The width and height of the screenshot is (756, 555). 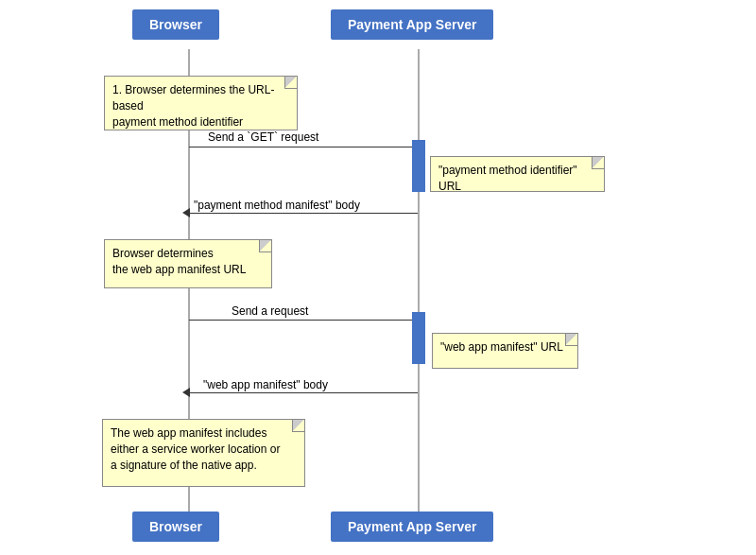 I want to click on note-url-based-identifier: 1. Browser determines the URL-basedpayme…, so click(x=200, y=103).